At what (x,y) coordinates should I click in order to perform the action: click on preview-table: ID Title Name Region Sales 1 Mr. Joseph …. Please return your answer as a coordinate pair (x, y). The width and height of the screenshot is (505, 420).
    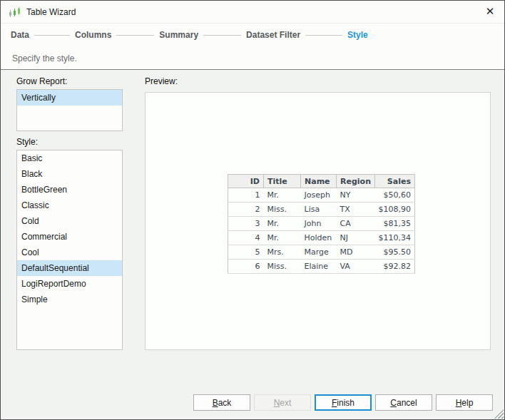
    Looking at the image, I should click on (321, 224).